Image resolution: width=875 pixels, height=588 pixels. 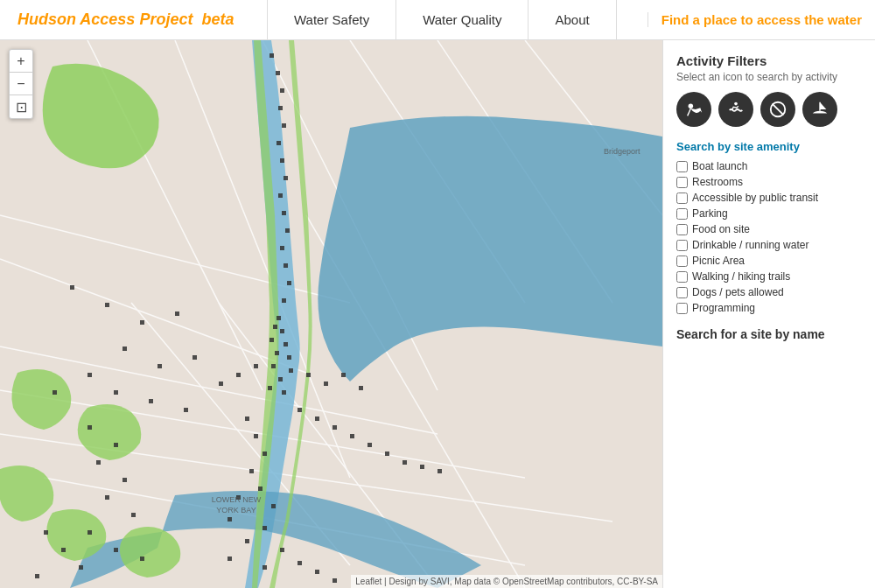 I want to click on amenity-hiking: Walking / hiking trails, so click(x=769, y=276).